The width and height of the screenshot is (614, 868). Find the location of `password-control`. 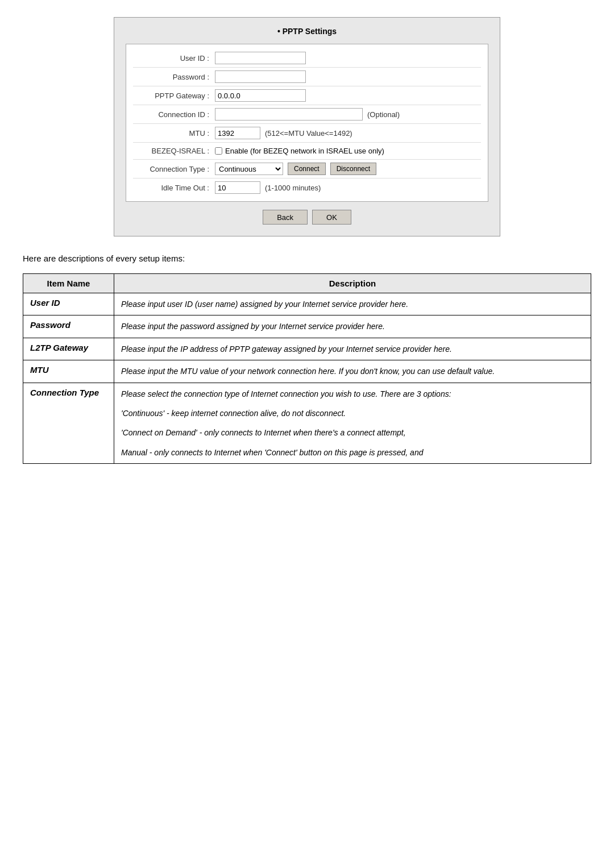

password-control is located at coordinates (347, 77).